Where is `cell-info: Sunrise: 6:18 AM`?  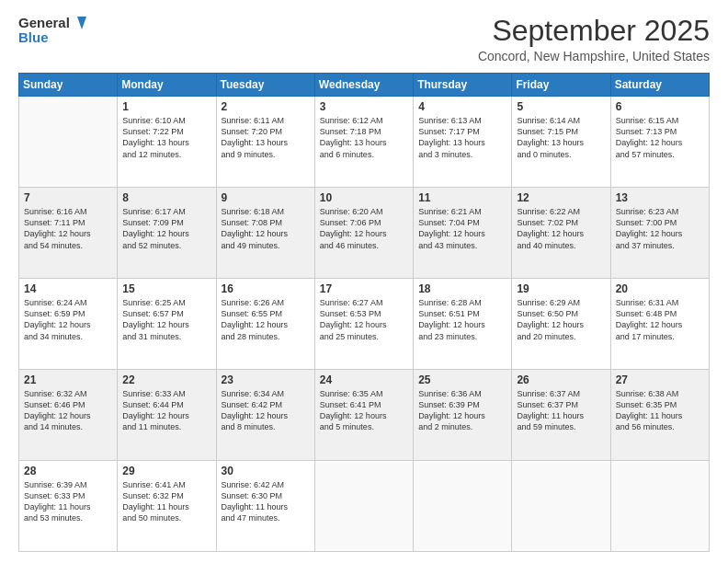
cell-info: Sunrise: 6:18 AM is located at coordinates (266, 212).